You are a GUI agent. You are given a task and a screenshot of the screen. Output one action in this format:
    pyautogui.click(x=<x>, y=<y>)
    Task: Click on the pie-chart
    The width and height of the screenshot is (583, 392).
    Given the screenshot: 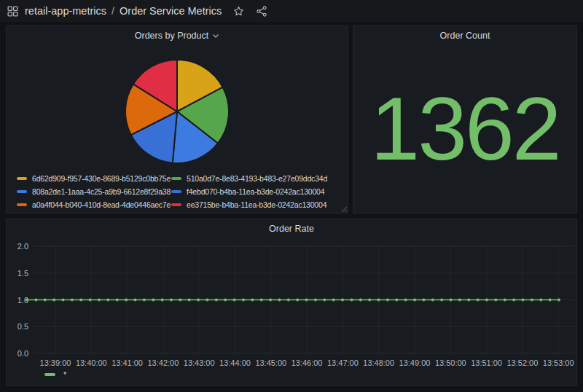 What is the action you would take?
    pyautogui.click(x=177, y=111)
    